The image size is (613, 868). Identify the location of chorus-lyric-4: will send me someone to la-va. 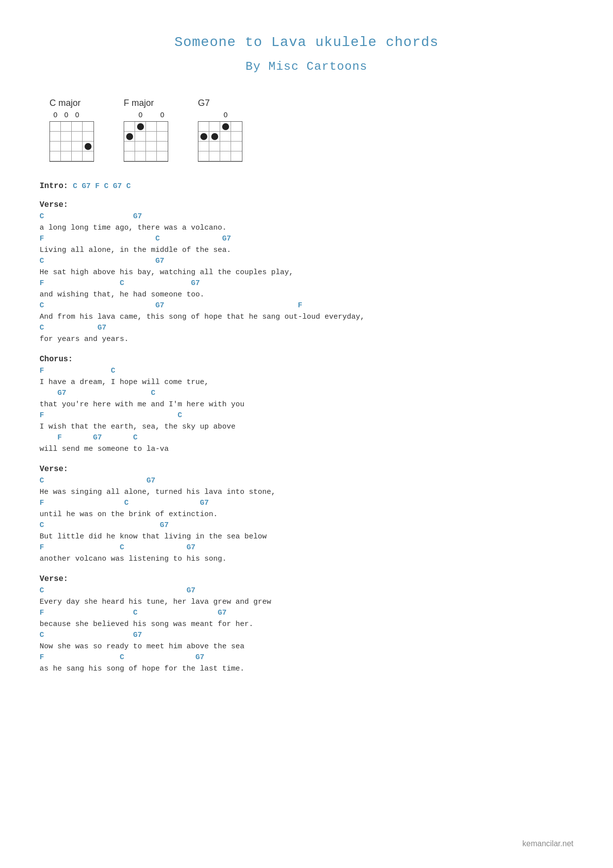
(307, 449).